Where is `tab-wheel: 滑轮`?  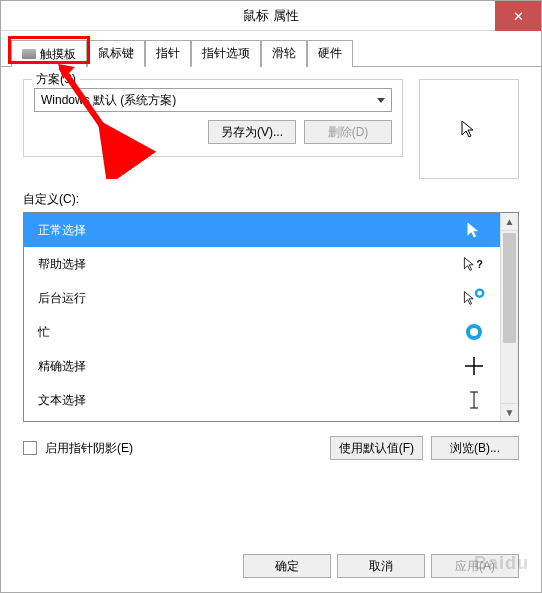 tab-wheel: 滑轮 is located at coordinates (284, 54).